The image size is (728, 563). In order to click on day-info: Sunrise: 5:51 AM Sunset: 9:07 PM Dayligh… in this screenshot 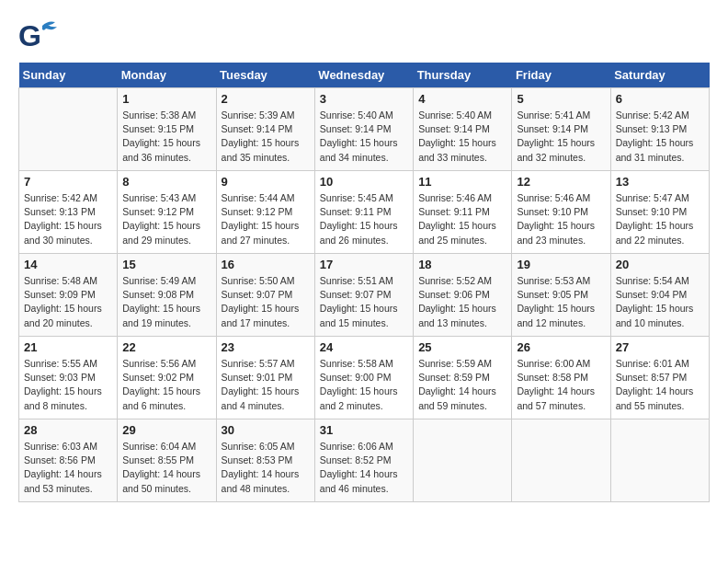, I will do `click(364, 302)`.